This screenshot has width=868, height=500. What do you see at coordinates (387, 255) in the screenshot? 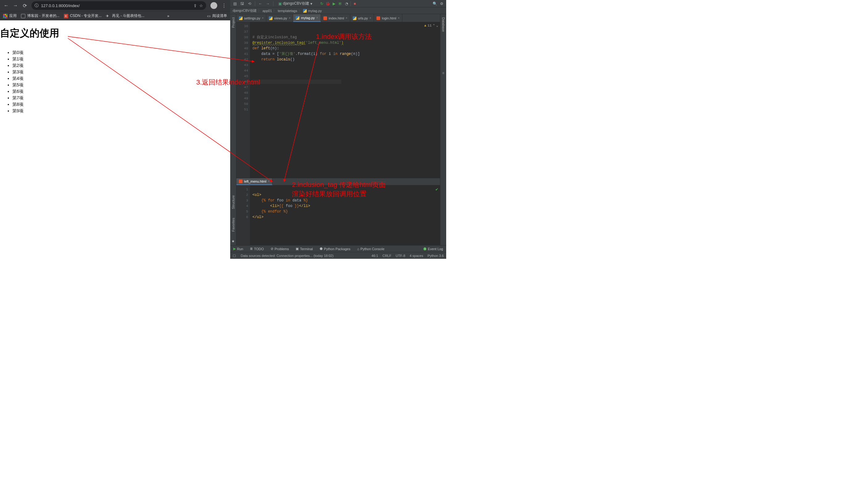
I see `line-separator: CRLF` at bounding box center [387, 255].